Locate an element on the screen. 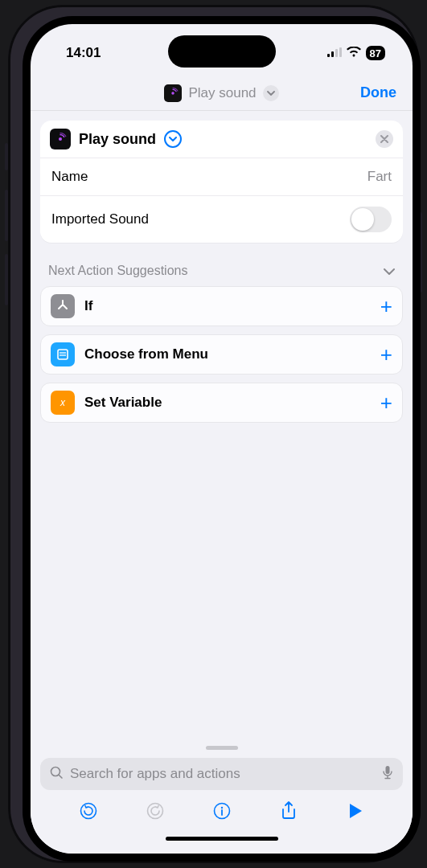 This screenshot has width=427, height=868. param-row-name: Name Fart is located at coordinates (222, 177).